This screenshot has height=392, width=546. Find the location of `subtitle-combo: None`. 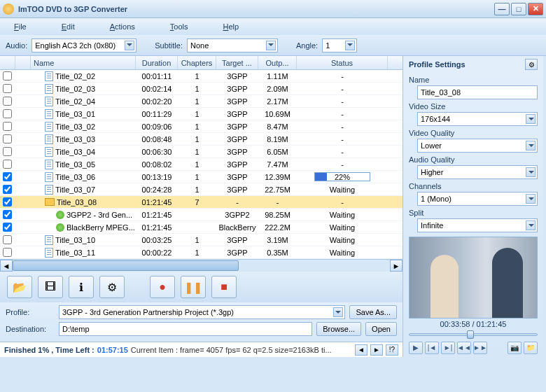

subtitle-combo: None is located at coordinates (232, 46).